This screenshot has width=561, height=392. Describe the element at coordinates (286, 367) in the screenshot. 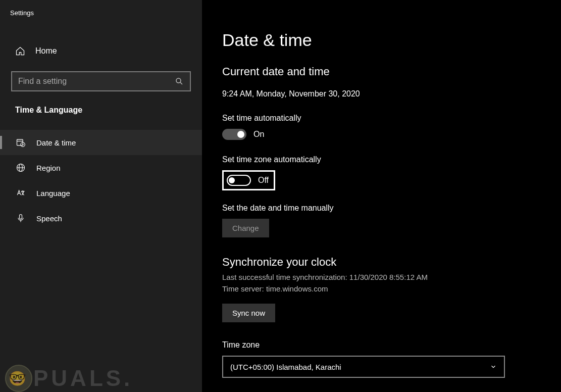

I see `timezone-value: (UTC+05:00) Islamabad, Karachi` at that location.